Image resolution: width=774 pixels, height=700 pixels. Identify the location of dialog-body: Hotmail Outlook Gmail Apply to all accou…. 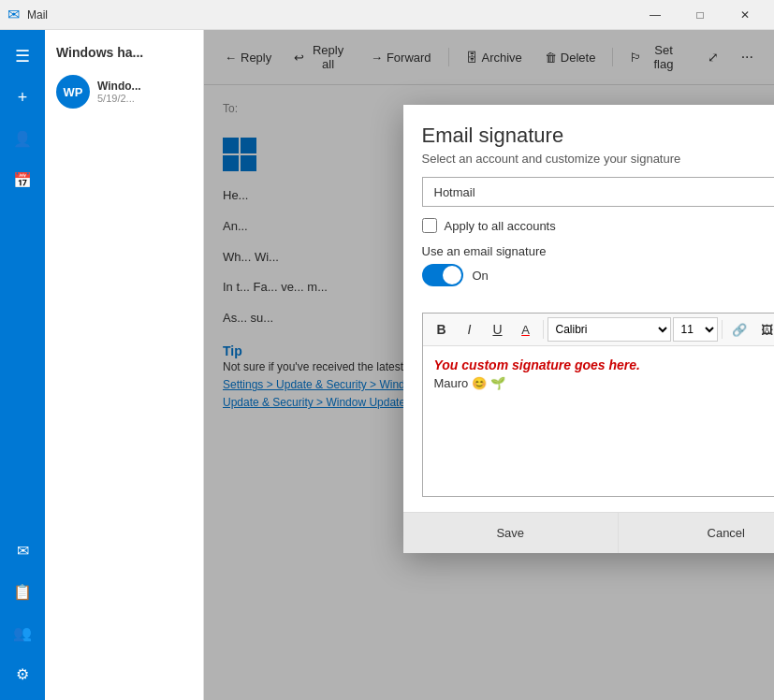
(590, 245).